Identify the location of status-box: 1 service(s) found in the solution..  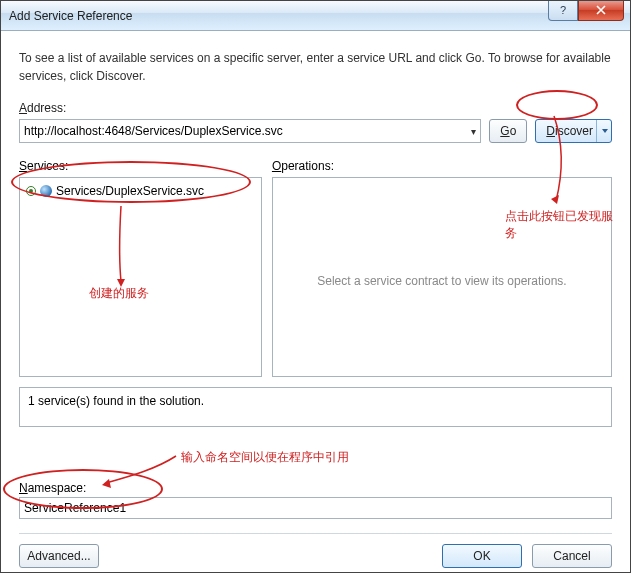
(316, 407).